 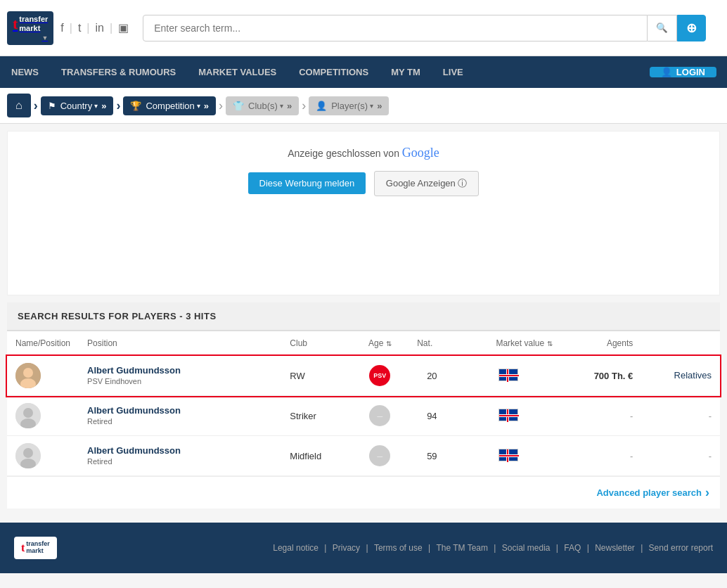 What do you see at coordinates (221, 106) in the screenshot?
I see `breadcrumb-arrow-3: ›` at bounding box center [221, 106].